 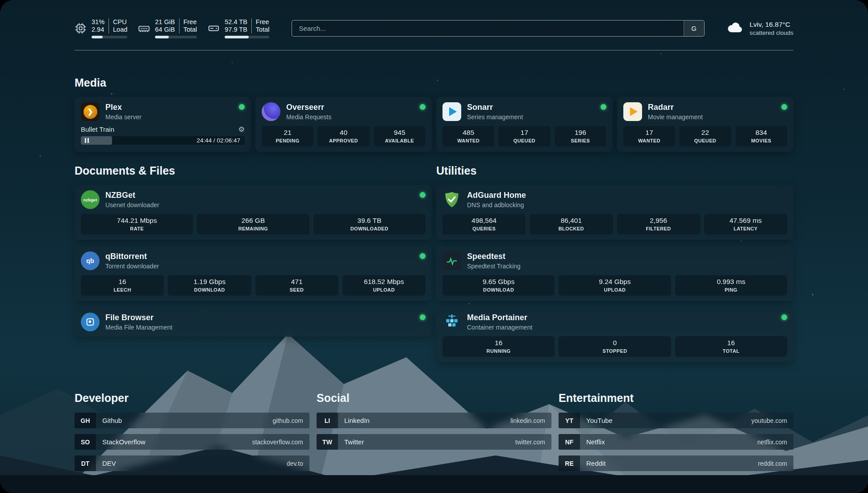 What do you see at coordinates (569, 421) in the screenshot?
I see `youtube-icon: YT` at bounding box center [569, 421].